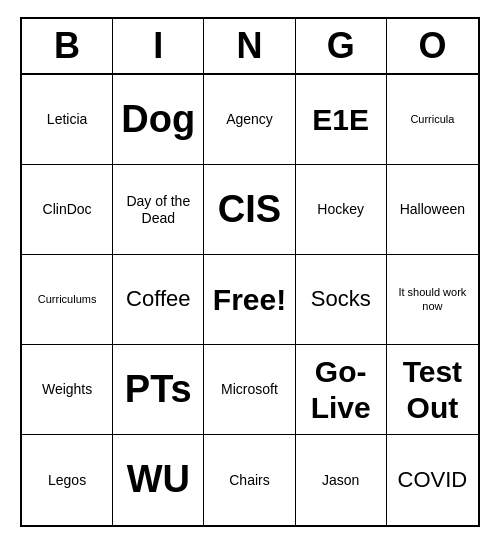 Image resolution: width=500 pixels, height=544 pixels. What do you see at coordinates (250, 390) in the screenshot?
I see `bingo-cell: Microsoft` at bounding box center [250, 390].